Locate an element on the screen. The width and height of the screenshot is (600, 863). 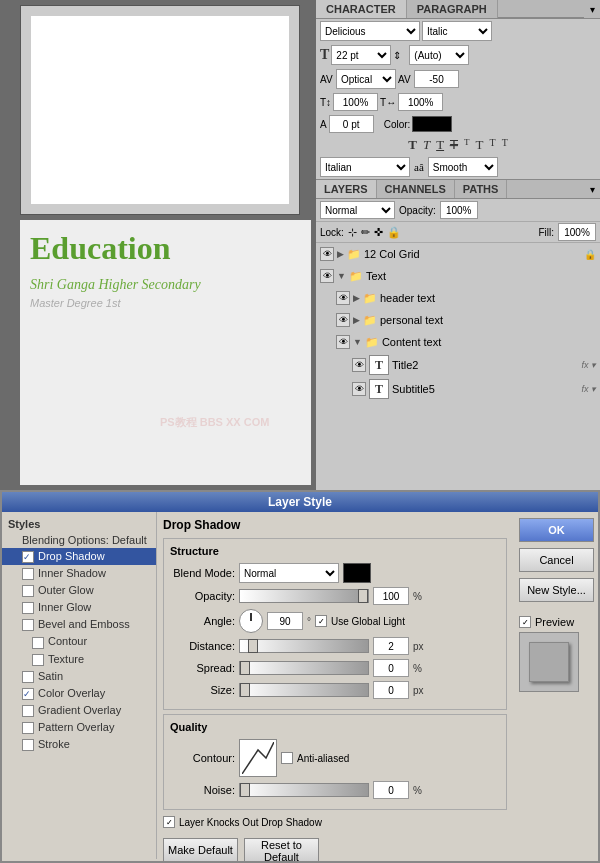
layer-item-personal: 👁 ▶ 📁 personal text is located at coordinates (466, 320).